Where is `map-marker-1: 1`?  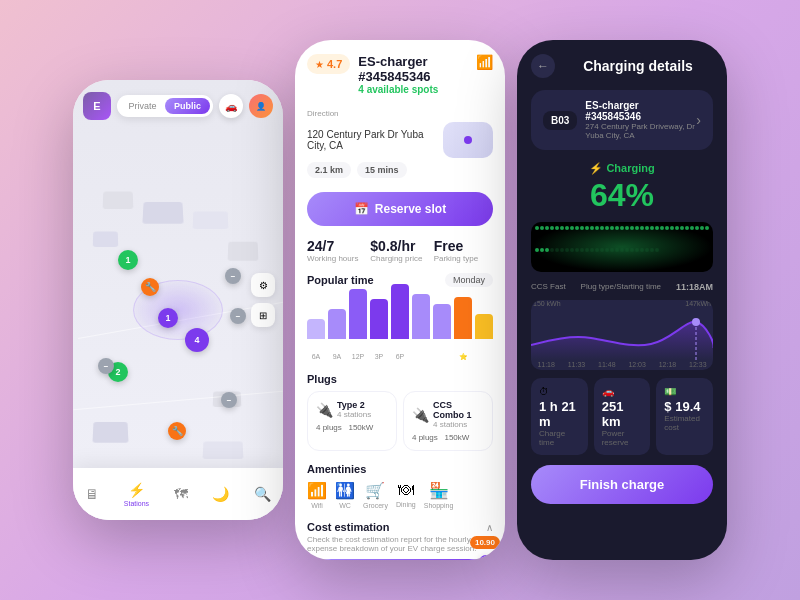
map-marker-1: 1 is located at coordinates (128, 260).